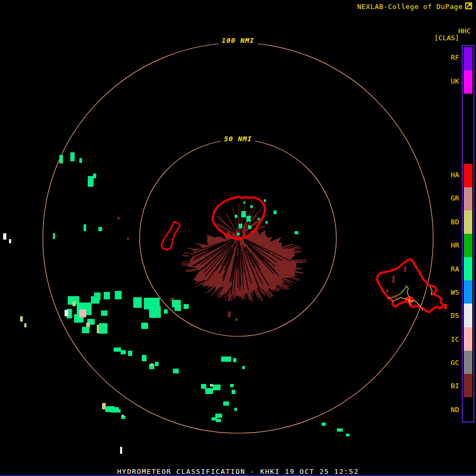 The height and width of the screenshot is (476, 476). What do you see at coordinates (238, 139) in the screenshot?
I see `ring-label-50-nmi: 50 NMI` at bounding box center [238, 139].